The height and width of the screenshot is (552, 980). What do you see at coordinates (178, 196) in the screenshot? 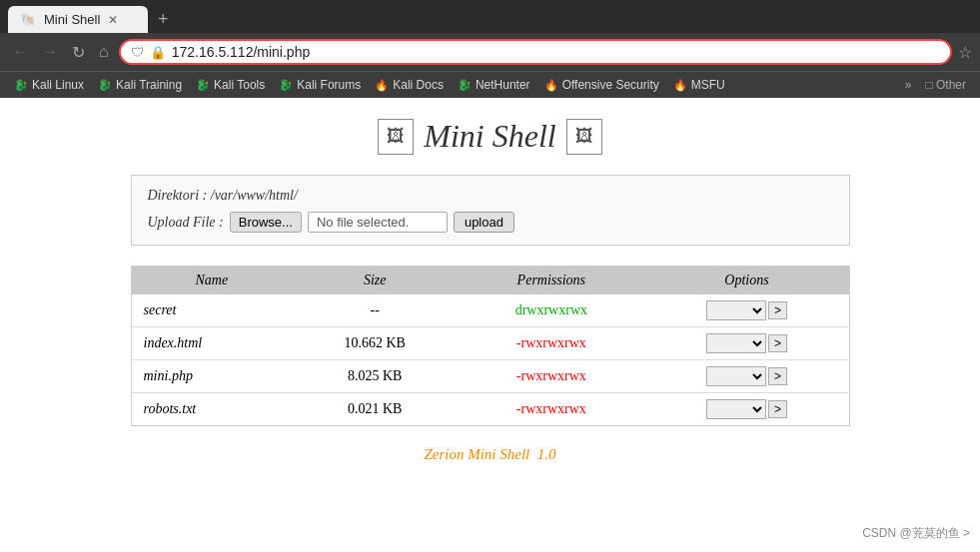
I see `directory-label: Direktori :` at bounding box center [178, 196].